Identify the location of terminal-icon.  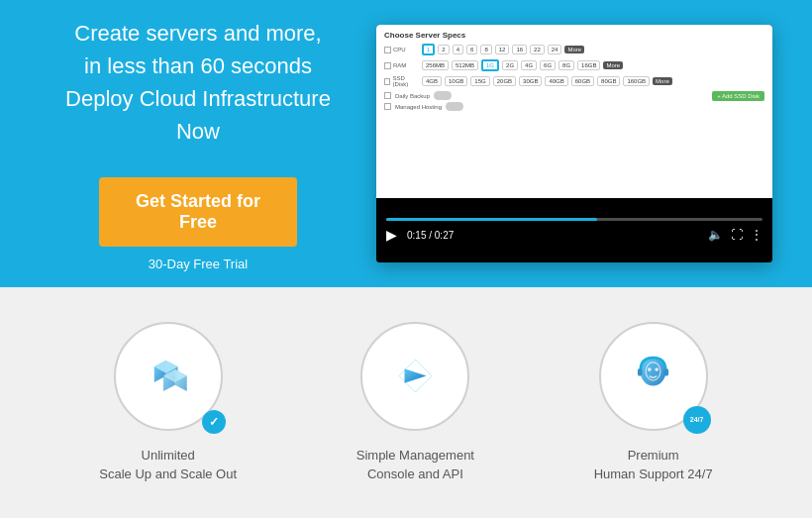
(416, 376).